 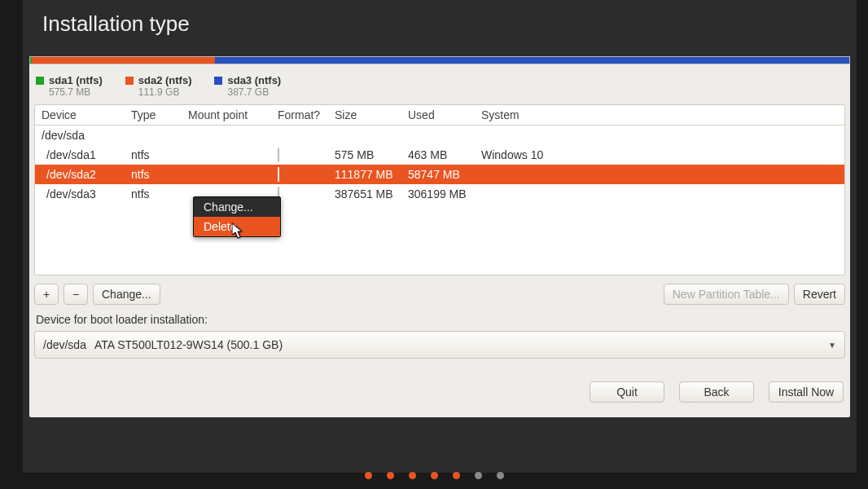 I want to click on col-mount: Mount point, so click(x=233, y=115).